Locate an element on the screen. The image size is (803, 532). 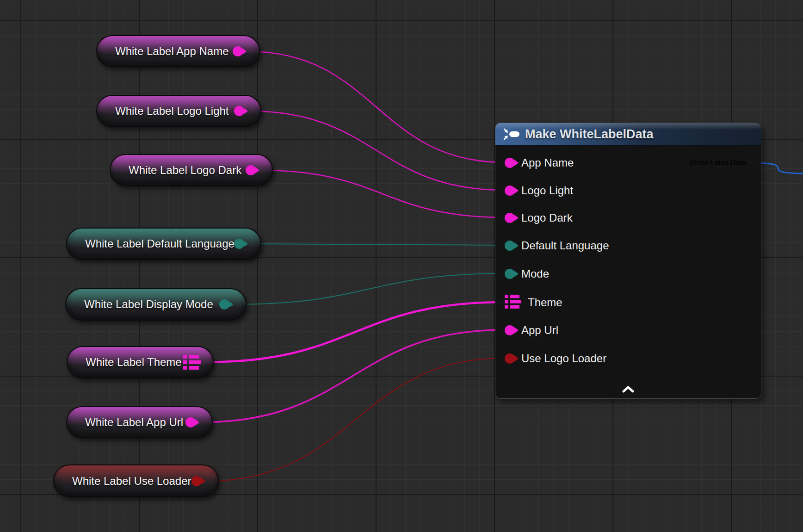
collapse-chevron-button is located at coordinates (628, 389).